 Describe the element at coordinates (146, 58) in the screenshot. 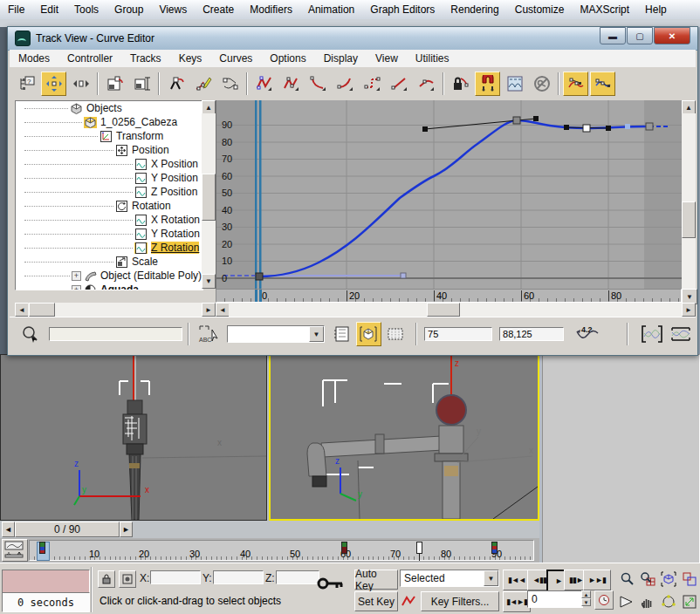

I see `cmenu-tracks: Tracks` at that location.